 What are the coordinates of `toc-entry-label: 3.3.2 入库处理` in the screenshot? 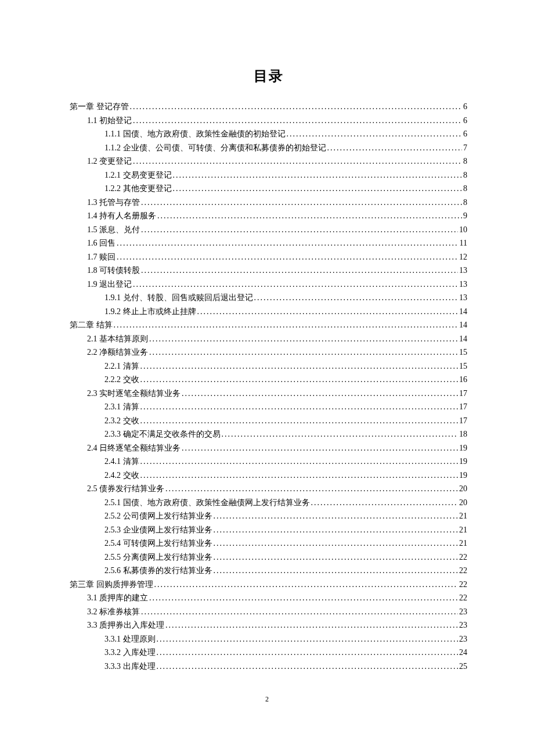 It's located at (130, 653).